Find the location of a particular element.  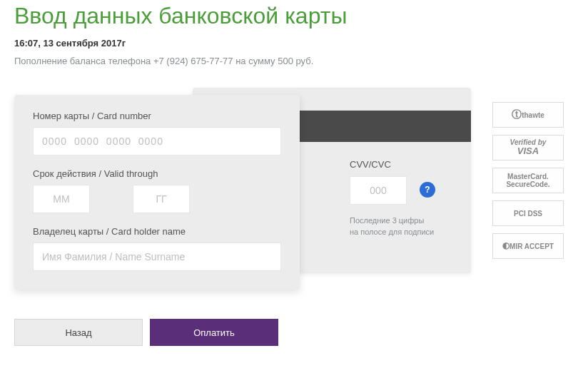

button-row: Назад Оплатить is located at coordinates (294, 332).